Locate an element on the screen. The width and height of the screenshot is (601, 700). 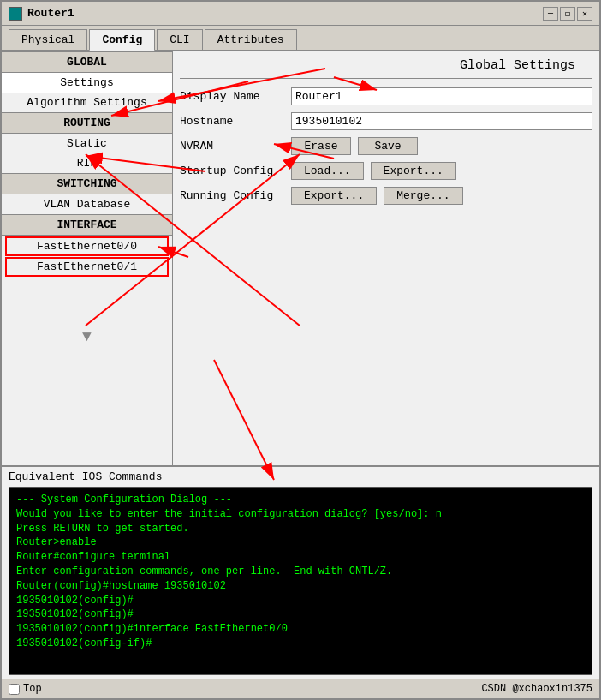
startup-config-buttons: Load... Export... is located at coordinates (373, 171).